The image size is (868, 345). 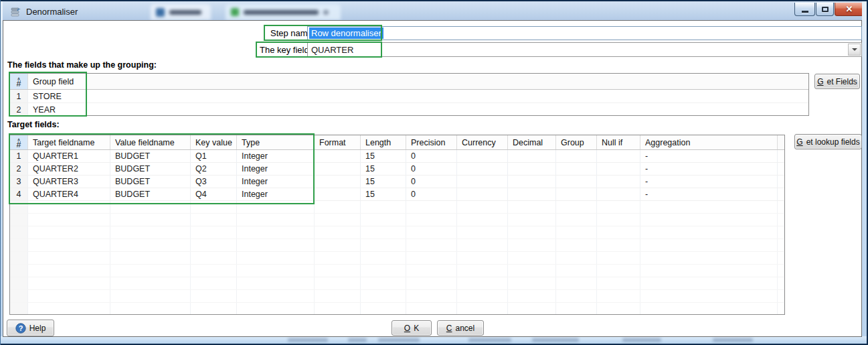 What do you see at coordinates (70, 169) in the screenshot?
I see `cell: QUARTER2` at bounding box center [70, 169].